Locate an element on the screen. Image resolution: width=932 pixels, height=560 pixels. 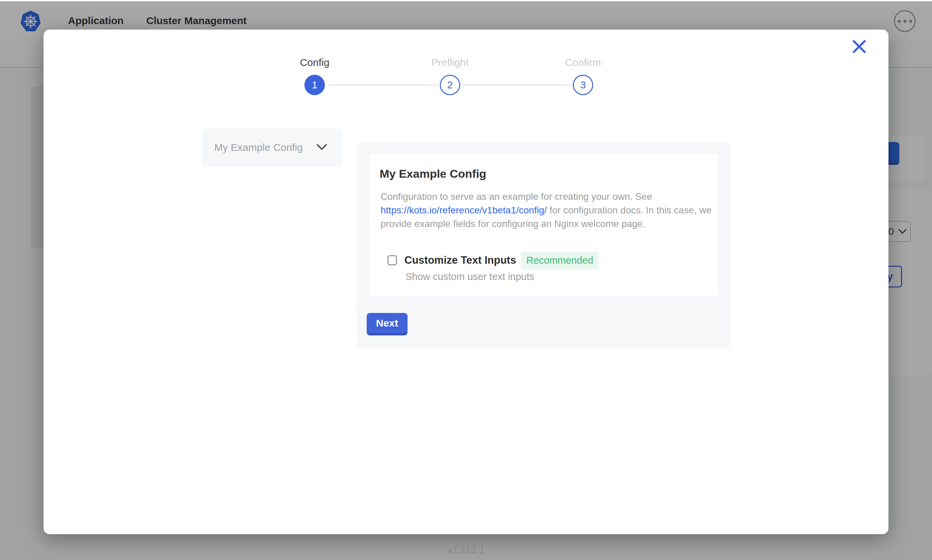
step-circle-1: 1 is located at coordinates (315, 85).